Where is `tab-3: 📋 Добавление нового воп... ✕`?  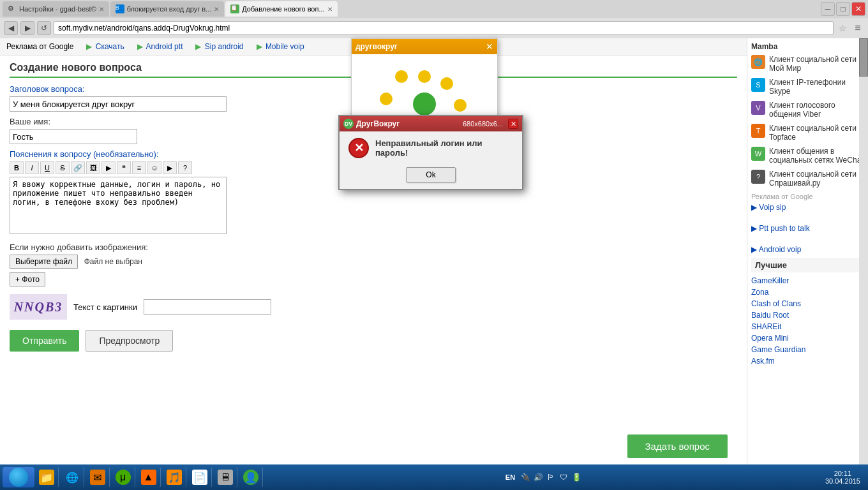
tab-3: 📋 Добавление нового воп... ✕ is located at coordinates (281, 9).